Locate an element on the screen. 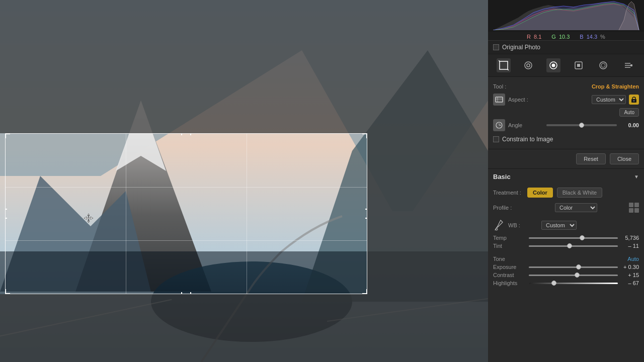  aspect-row: Aspect : Custom 1:1 4:3 16:9 is located at coordinates (566, 100).